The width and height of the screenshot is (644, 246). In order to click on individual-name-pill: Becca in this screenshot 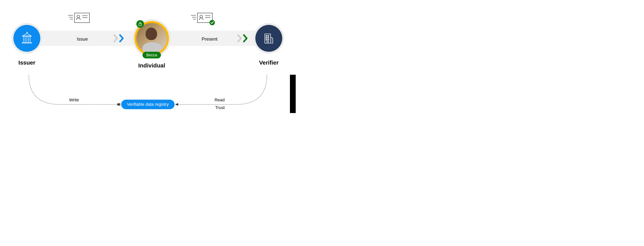, I will do `click(152, 55)`.